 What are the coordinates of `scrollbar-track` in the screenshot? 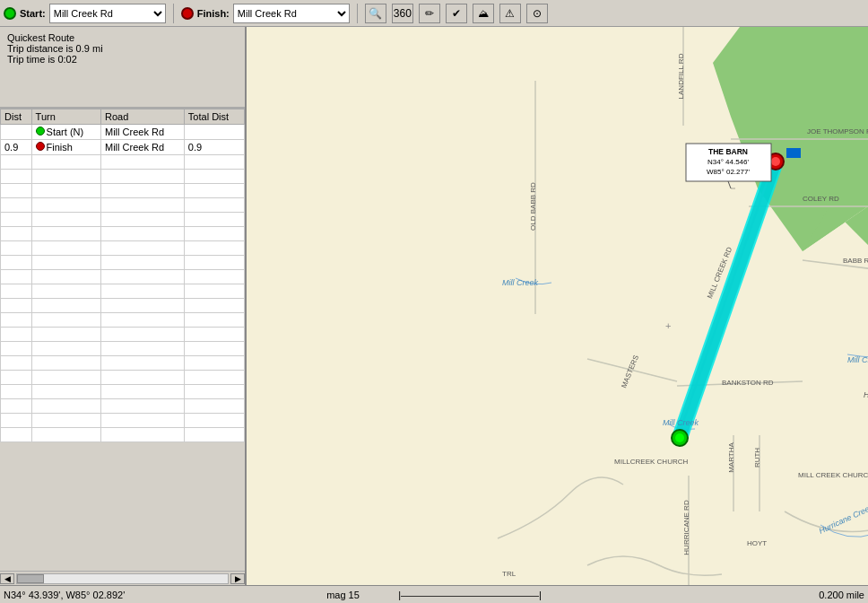 It's located at (122, 579).